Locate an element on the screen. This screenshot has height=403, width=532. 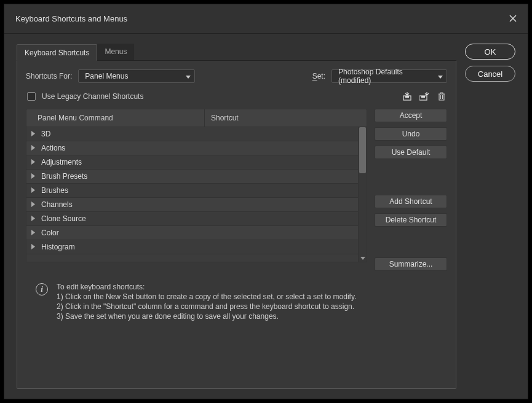
instructions-heading: To edit keyboard shortcuts: is located at coordinates (207, 287).